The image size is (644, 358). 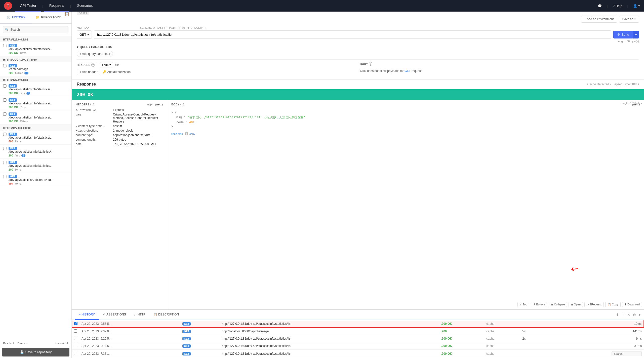 I want to click on delete-history-button: 🗑, so click(x=634, y=315).